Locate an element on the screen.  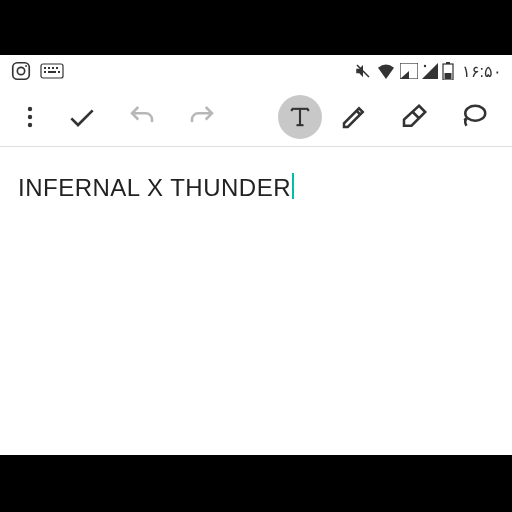
status-right: ۱۶:۵۰ is located at coordinates (428, 72).